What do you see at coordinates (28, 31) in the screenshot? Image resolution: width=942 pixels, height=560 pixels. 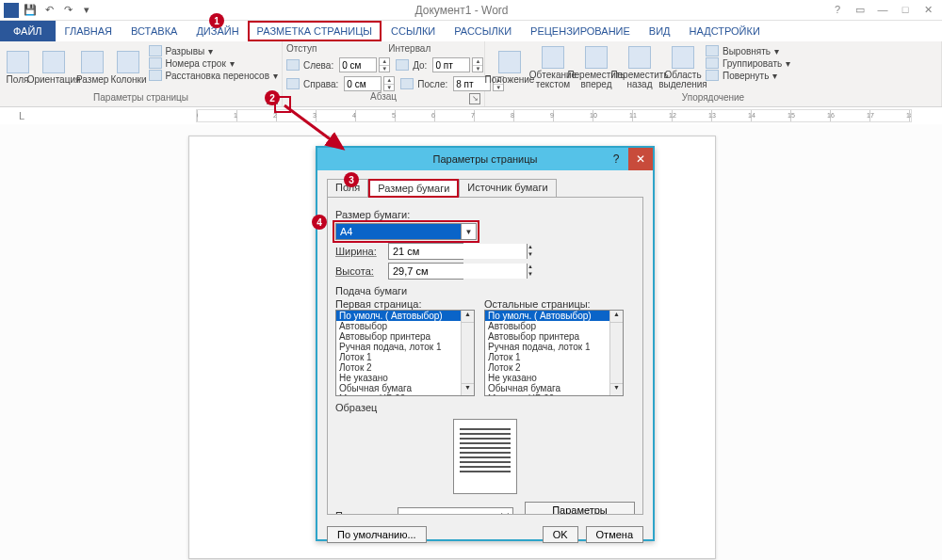 I see `tab-file: ФАЙЛ` at bounding box center [28, 31].